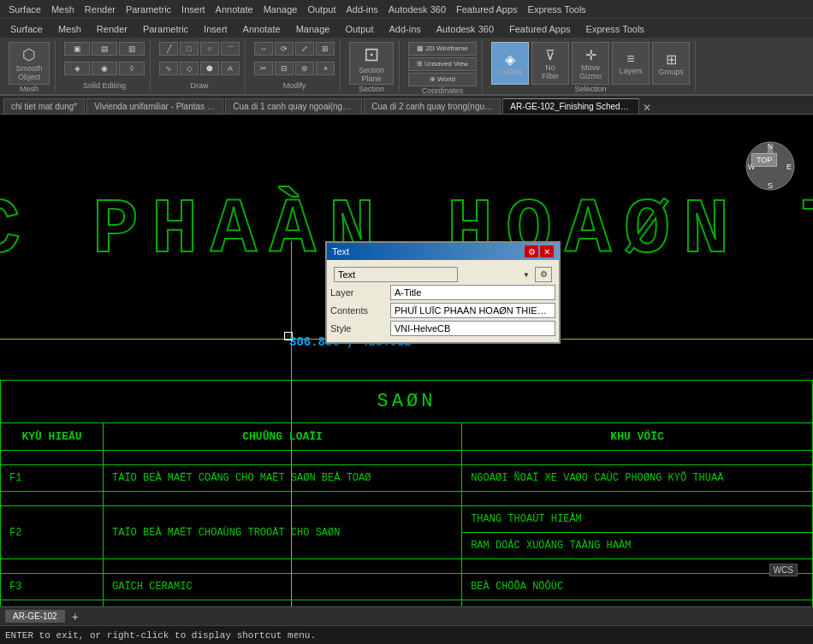 Image resolution: width=813 pixels, height=644 pixels. Describe the element at coordinates (442, 64) in the screenshot. I see `coord-btn2: ⊞ Unsaved View` at that location.